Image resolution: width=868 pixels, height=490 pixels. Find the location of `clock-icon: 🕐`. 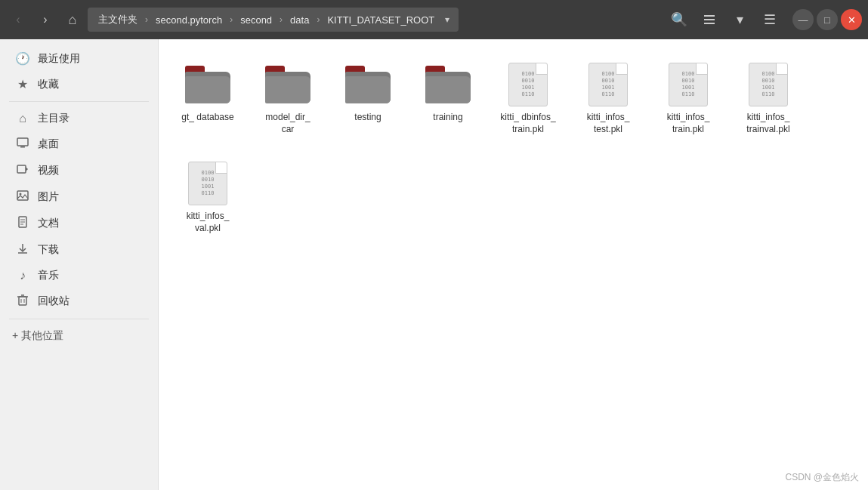

clock-icon: 🕐 is located at coordinates (23, 59).